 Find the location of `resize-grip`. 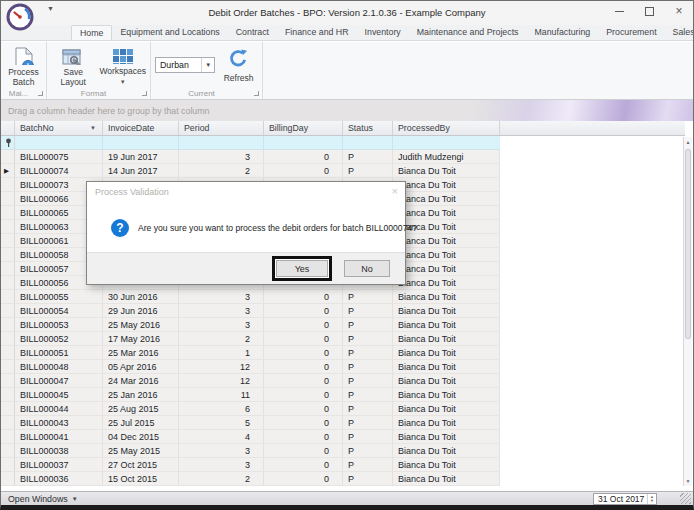

resize-grip is located at coordinates (686, 498).